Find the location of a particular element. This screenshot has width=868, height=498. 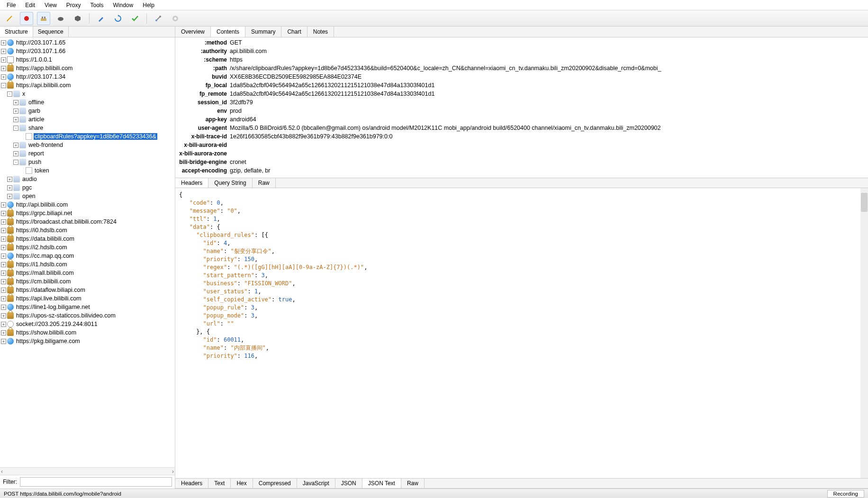

hex-icon is located at coordinates (78, 18).